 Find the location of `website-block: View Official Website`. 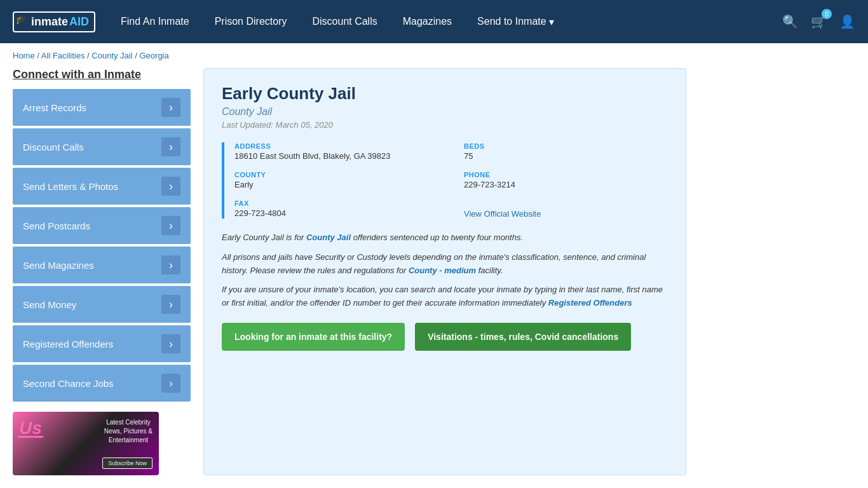

website-block: View Official Website is located at coordinates (566, 209).